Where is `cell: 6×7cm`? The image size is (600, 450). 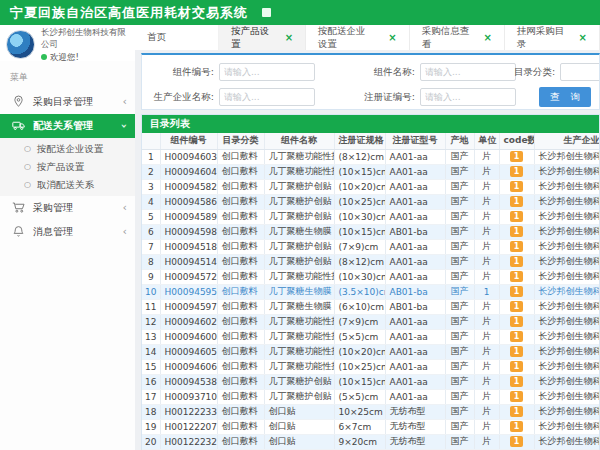
cell: 6×7cm is located at coordinates (360, 426).